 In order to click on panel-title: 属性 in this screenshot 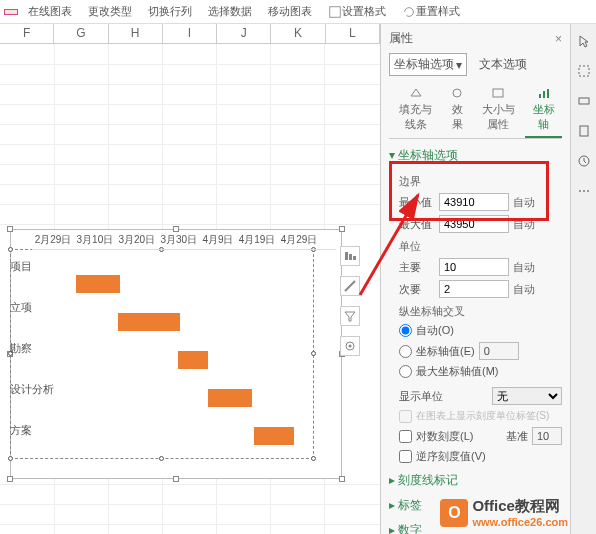, I will do `click(401, 38)`.